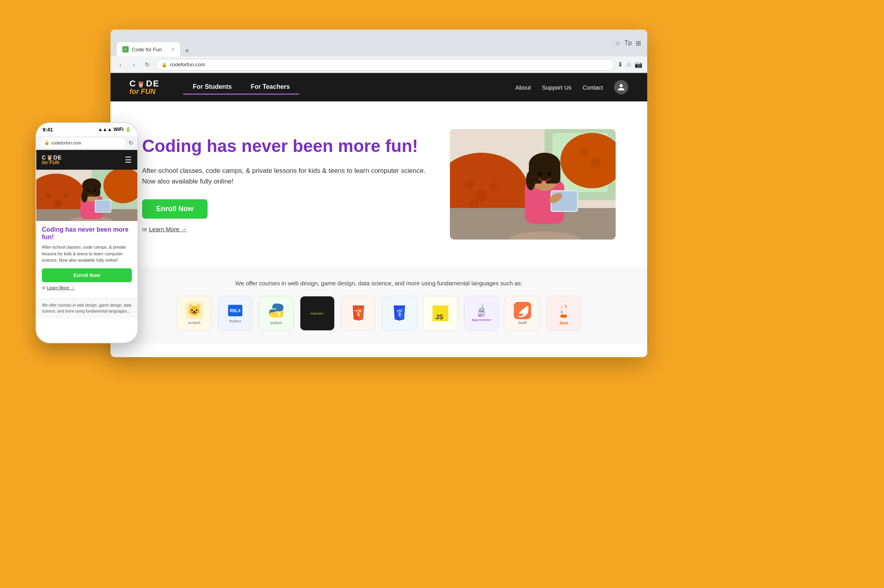 The width and height of the screenshot is (884, 588). What do you see at coordinates (61, 288) in the screenshot?
I see `mobile-learn-more-link: Learn More →` at bounding box center [61, 288].